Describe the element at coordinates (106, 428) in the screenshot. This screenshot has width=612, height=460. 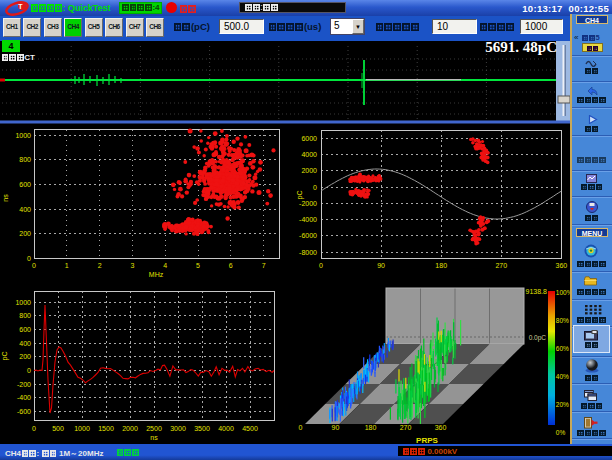
I see `svg-text: 1500` at that location.